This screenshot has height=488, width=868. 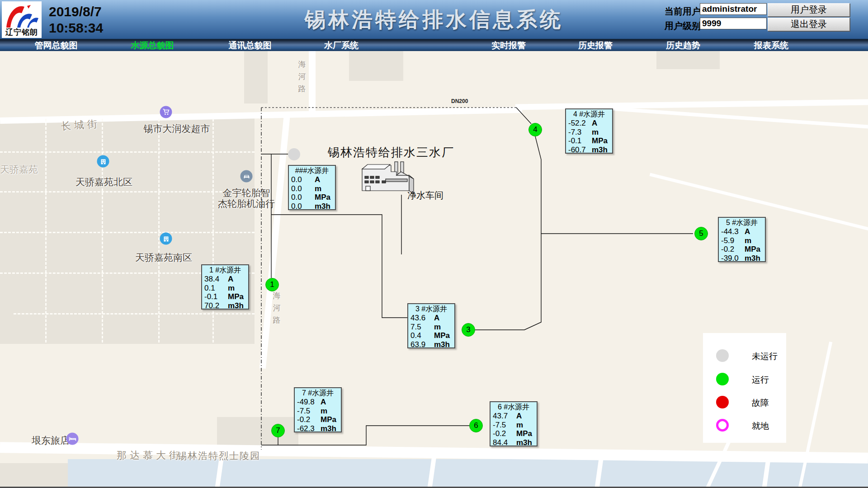 What do you see at coordinates (225, 270) in the screenshot?
I see `well-title: 1 #水源井` at bounding box center [225, 270].